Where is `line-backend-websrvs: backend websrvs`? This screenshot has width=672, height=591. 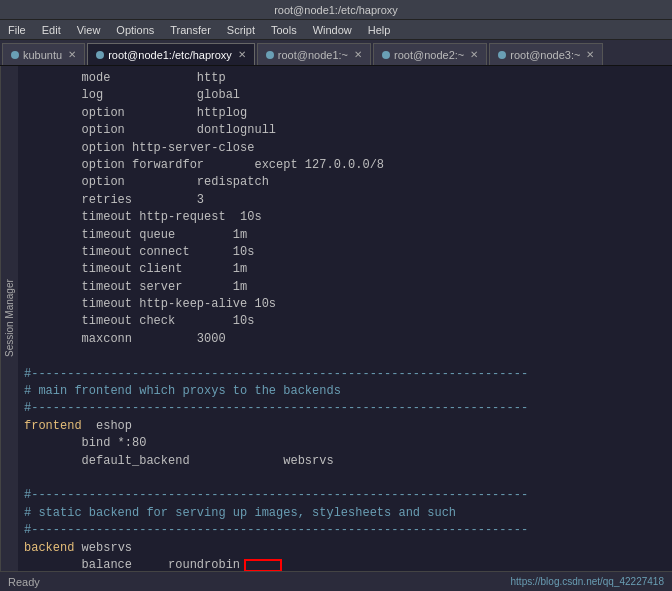 line-backend-websrvs: backend websrvs is located at coordinates (345, 548).